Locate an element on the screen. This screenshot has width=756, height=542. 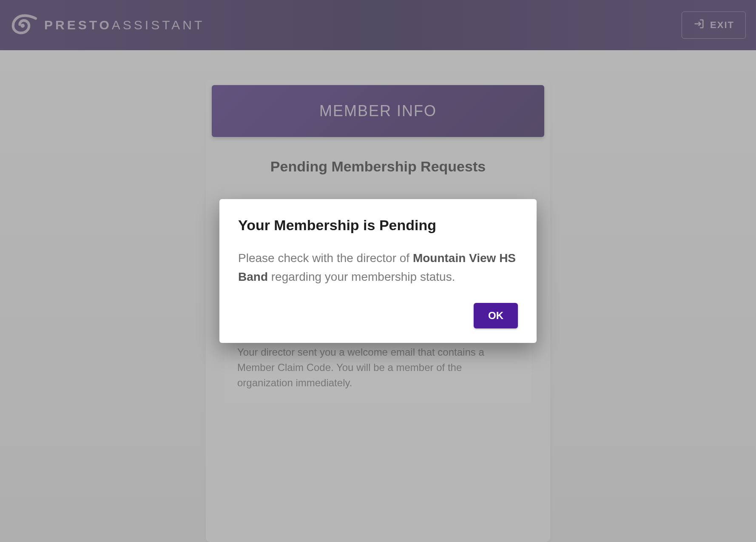
ok-button: OK is located at coordinates (496, 316).